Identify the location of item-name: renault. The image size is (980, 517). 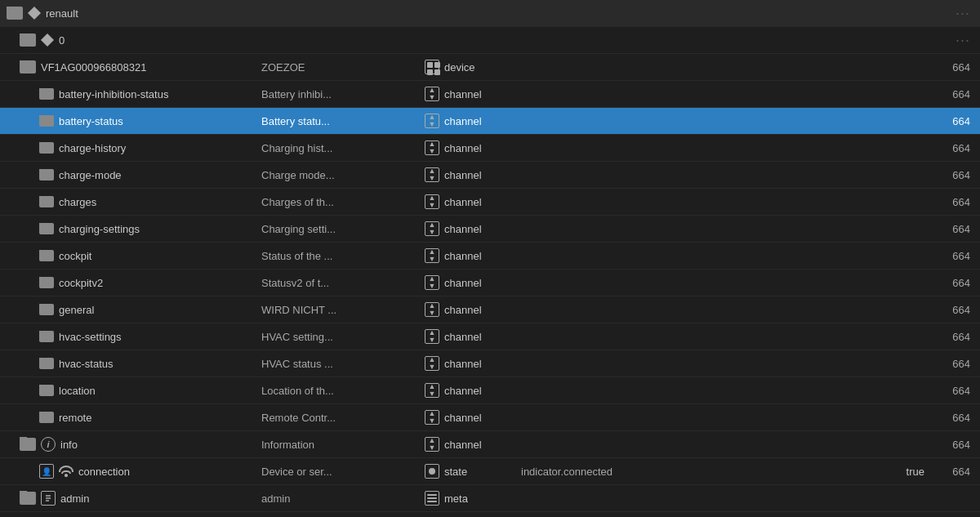
(62, 13).